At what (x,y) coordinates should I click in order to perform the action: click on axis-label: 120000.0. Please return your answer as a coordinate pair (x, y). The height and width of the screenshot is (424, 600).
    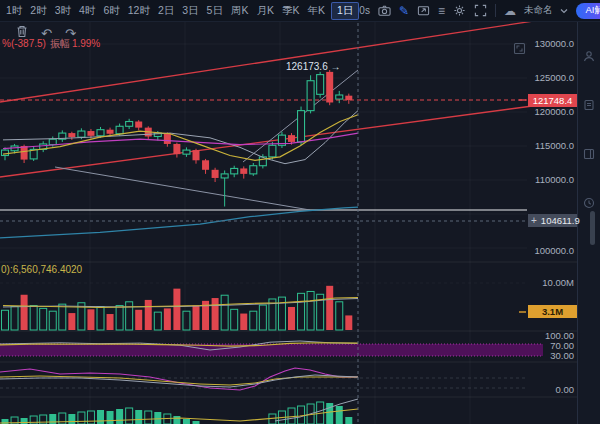
    Looking at the image, I should click on (551, 112).